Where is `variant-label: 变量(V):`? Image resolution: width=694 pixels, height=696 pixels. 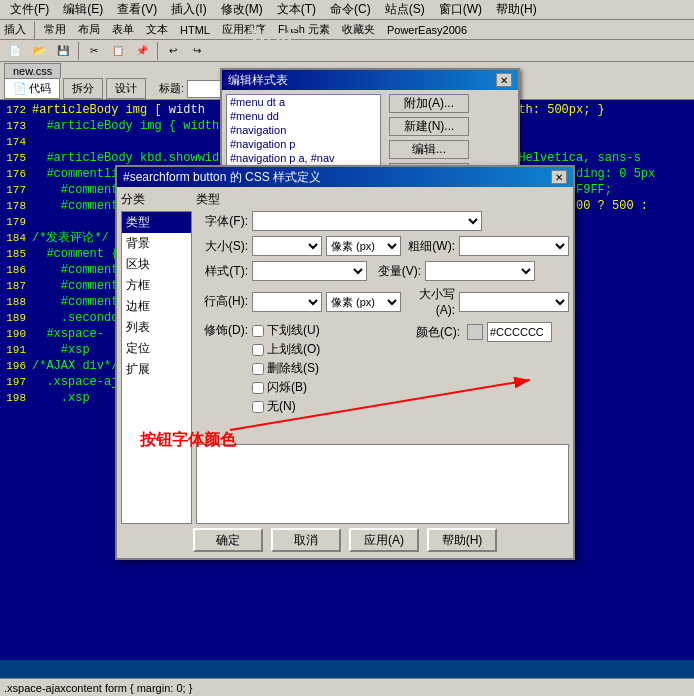
variant-label: 变量(V): is located at coordinates (396, 272).